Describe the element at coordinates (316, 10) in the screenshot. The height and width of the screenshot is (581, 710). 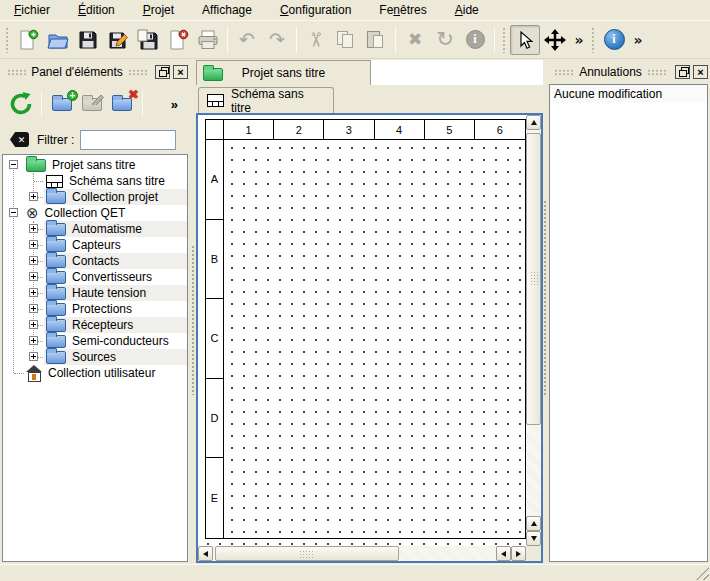
I see `menu-configuration: Configuration` at that location.